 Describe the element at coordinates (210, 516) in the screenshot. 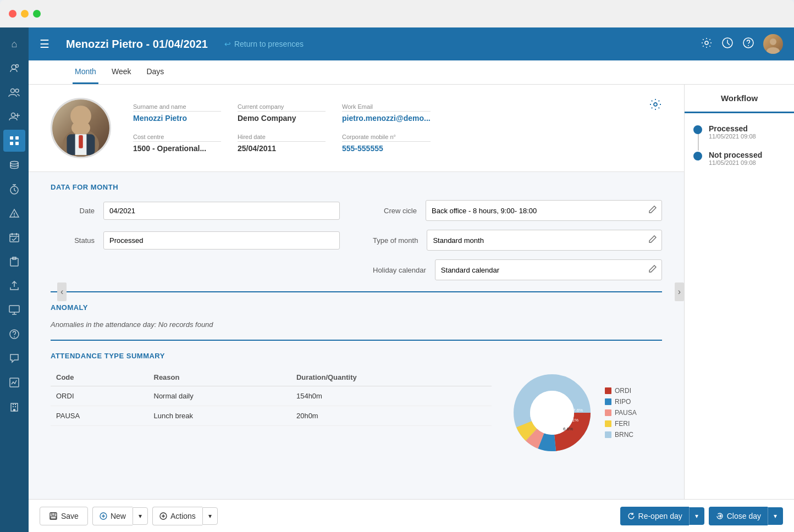

I see `actions-dropdown-button: ▾` at that location.